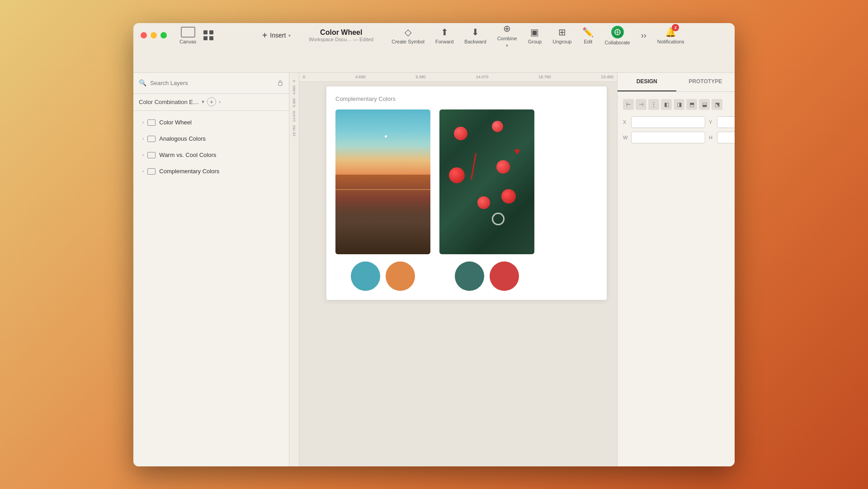 This screenshot has height=489, width=868. I want to click on canvas-label: Canvas, so click(188, 42).